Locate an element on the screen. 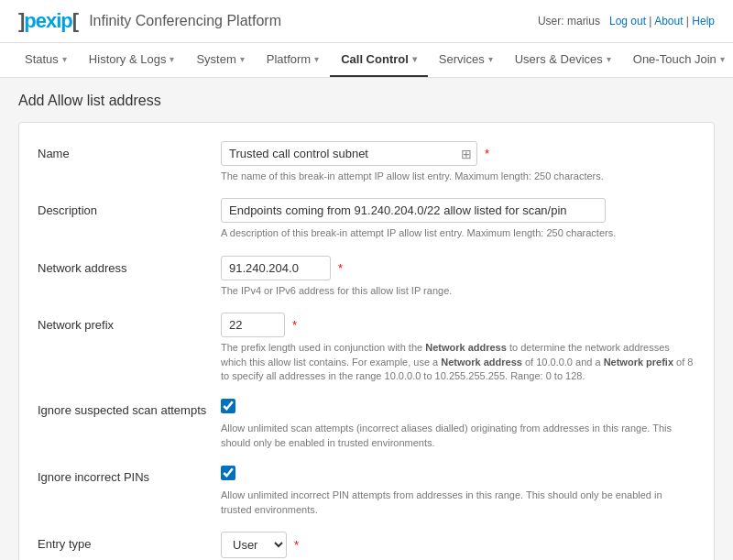  ignore-scan-control: Allow unlimited scan attempts (incorrect… is located at coordinates (458, 423).